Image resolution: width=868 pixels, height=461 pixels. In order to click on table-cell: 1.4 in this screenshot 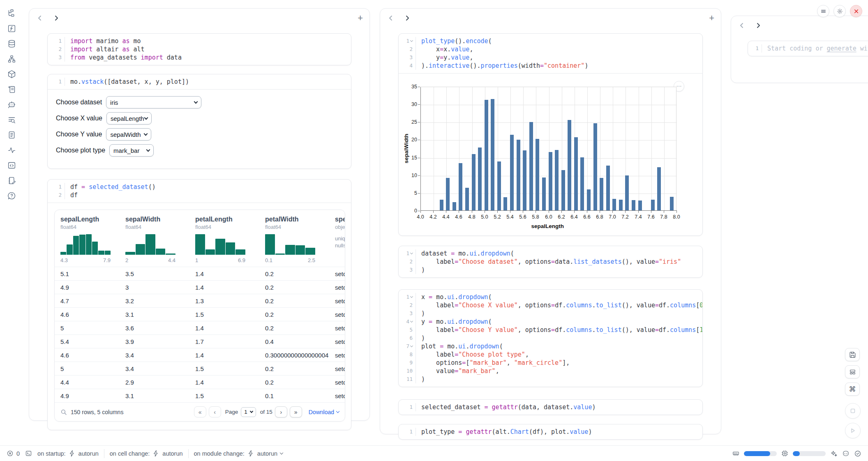, I will do `click(224, 355)`.